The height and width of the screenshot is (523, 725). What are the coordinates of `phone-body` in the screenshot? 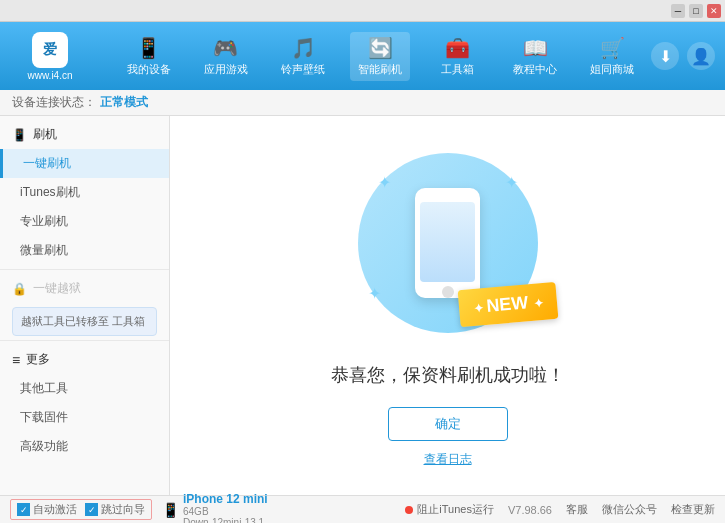 It's located at (448, 243).